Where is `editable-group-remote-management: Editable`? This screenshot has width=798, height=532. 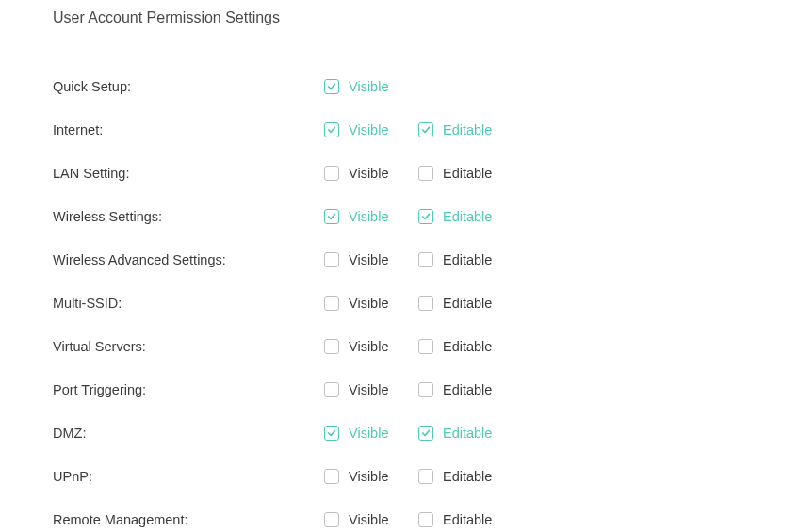 editable-group-remote-management: Editable is located at coordinates (462, 520).